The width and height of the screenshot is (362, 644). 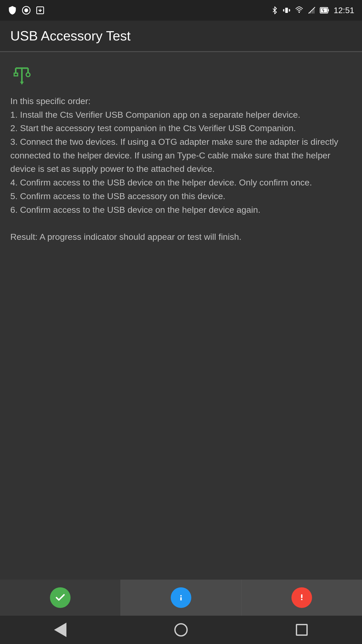 What do you see at coordinates (302, 598) in the screenshot?
I see `fail-button` at bounding box center [302, 598].